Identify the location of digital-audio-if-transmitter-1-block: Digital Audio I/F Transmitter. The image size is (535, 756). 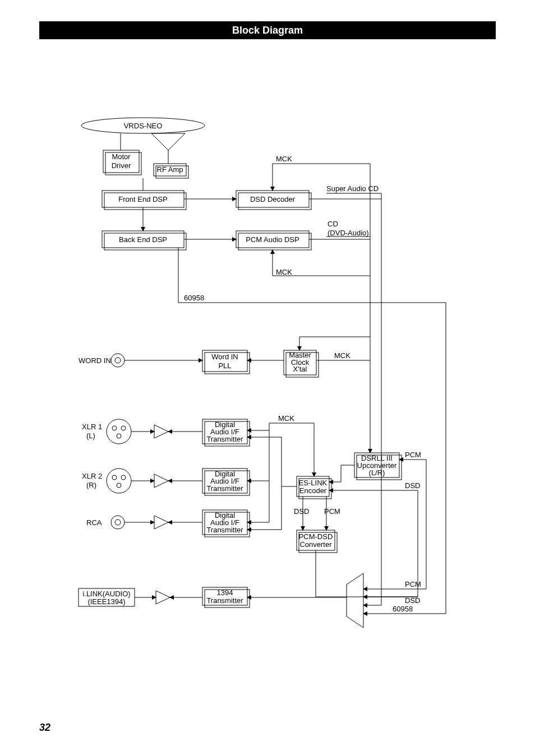
(226, 433).